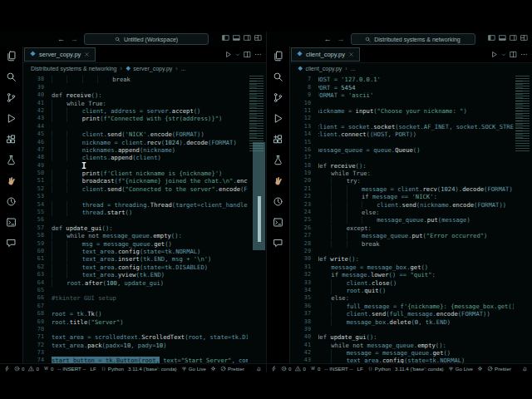 Image resolution: width=532 pixels, height=399 pixels. What do you see at coordinates (278, 98) in the screenshot?
I see `source-control-icon` at bounding box center [278, 98].